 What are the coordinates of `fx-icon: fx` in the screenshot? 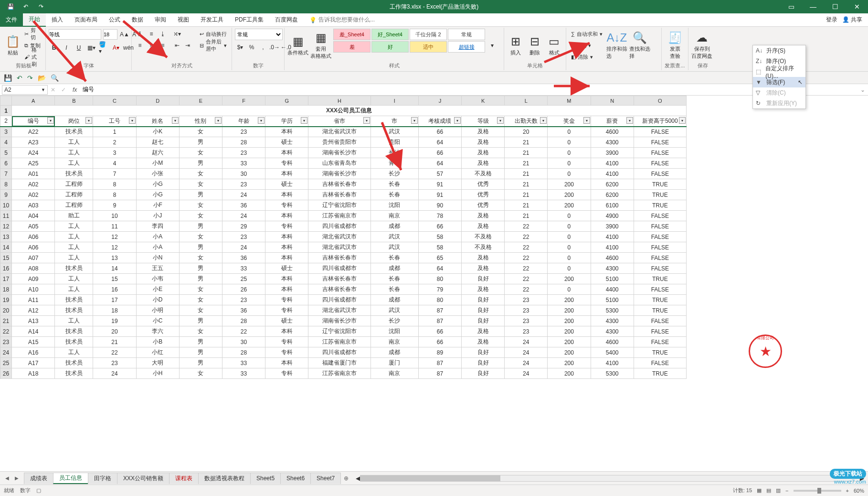 It's located at (74, 90).